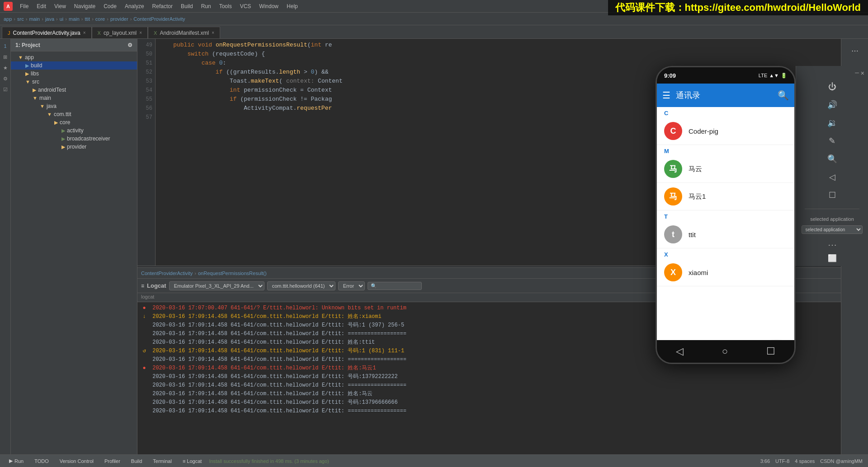 This screenshot has height=467, width=868. I want to click on left-tab-structure: ⊞, so click(5, 57).